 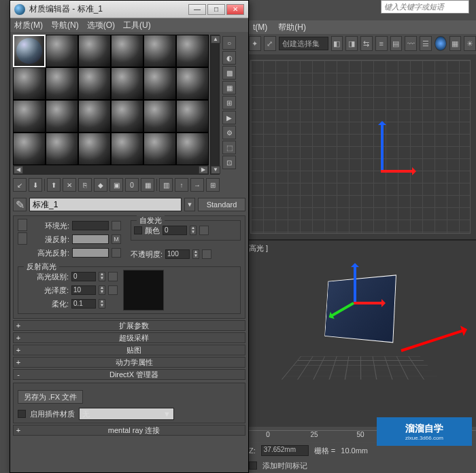 I want to click on curve-editor-icon: 〰, so click(x=411, y=43).